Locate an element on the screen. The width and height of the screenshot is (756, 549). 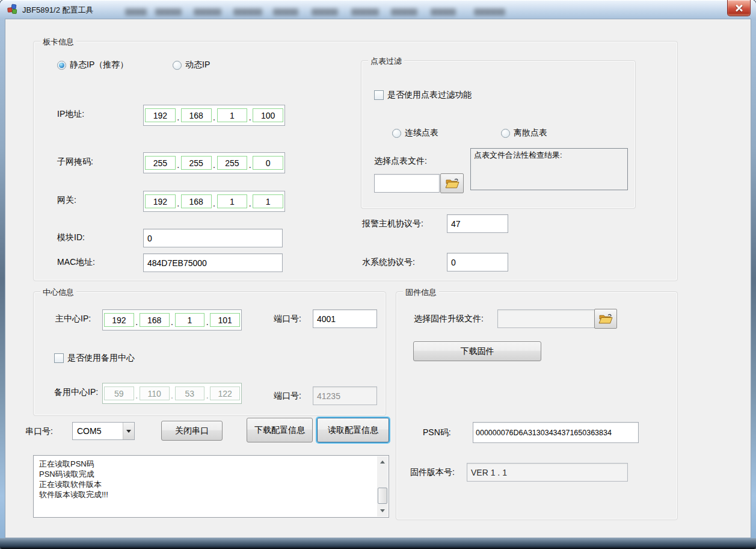
backup-port-input: 41235 is located at coordinates (345, 396).